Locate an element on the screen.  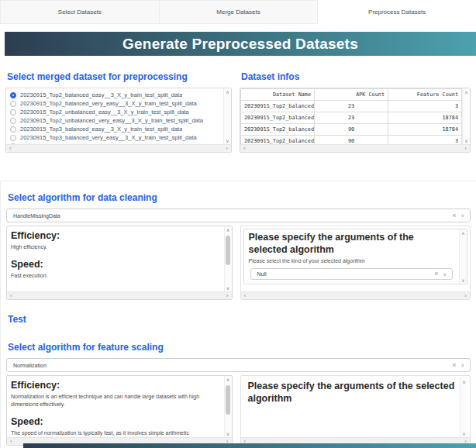
dataset-option: 20230915_Top2_unbalanced_easy__3_X_y_tra… is located at coordinates (115, 112).